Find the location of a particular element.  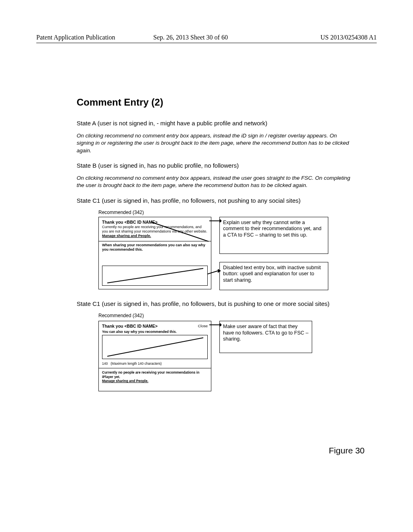

comment-textarea is located at coordinates (155, 347).